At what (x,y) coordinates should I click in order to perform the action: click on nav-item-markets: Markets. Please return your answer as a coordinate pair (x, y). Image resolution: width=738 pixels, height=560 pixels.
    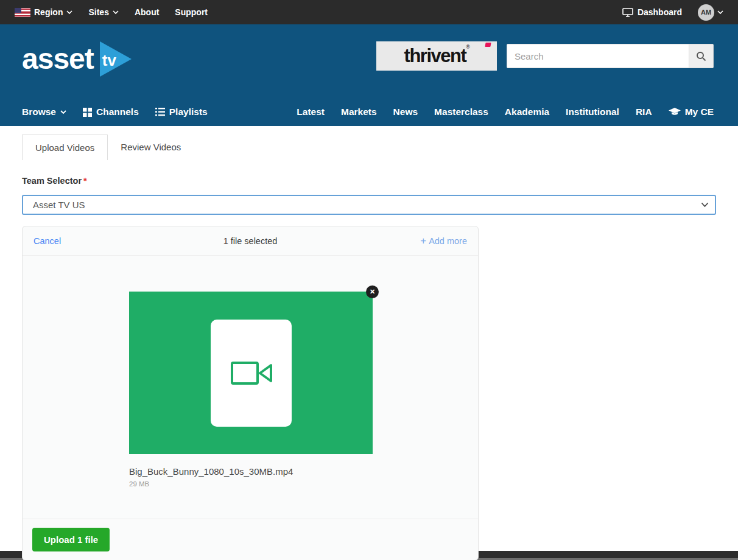
    Looking at the image, I should click on (359, 112).